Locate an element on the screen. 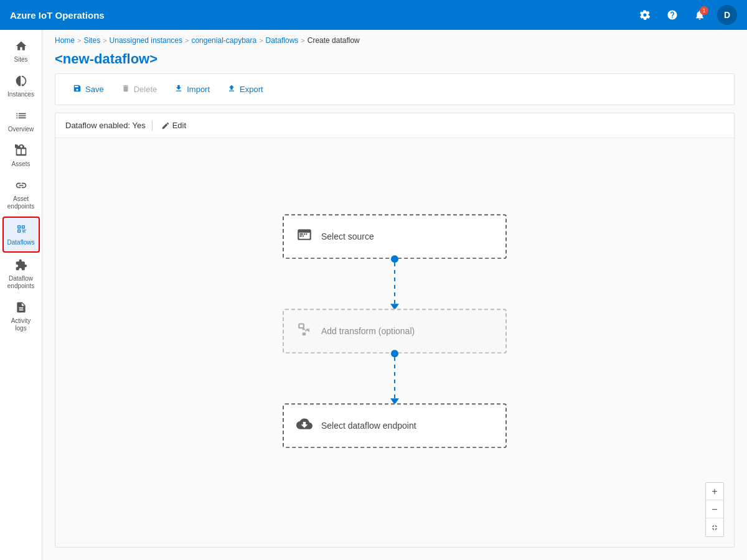 This screenshot has height=560, width=747. source-node-label: Select source is located at coordinates (347, 236).